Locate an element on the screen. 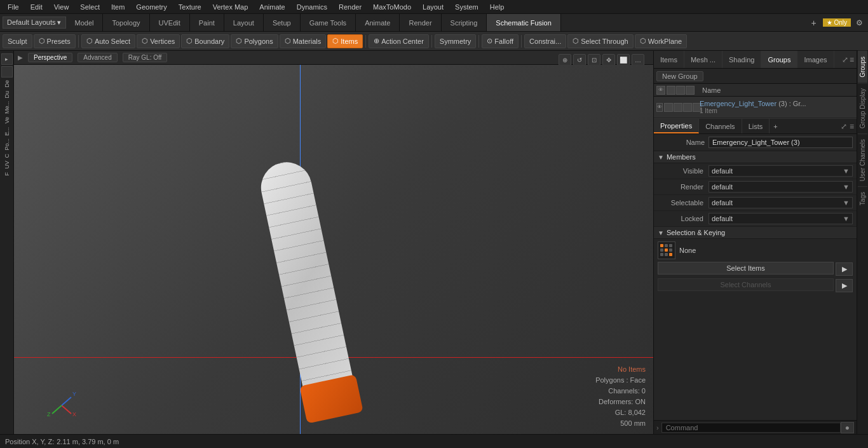  layout-add-button: + is located at coordinates (813, 23).